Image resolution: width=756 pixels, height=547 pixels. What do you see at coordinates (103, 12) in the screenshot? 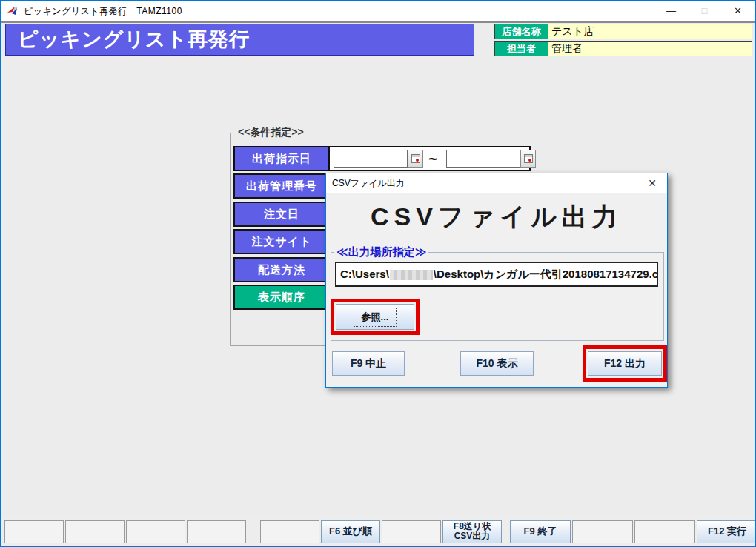
I see `window-title: ピッキングリスト再発行 TAMZ1100` at bounding box center [103, 12].